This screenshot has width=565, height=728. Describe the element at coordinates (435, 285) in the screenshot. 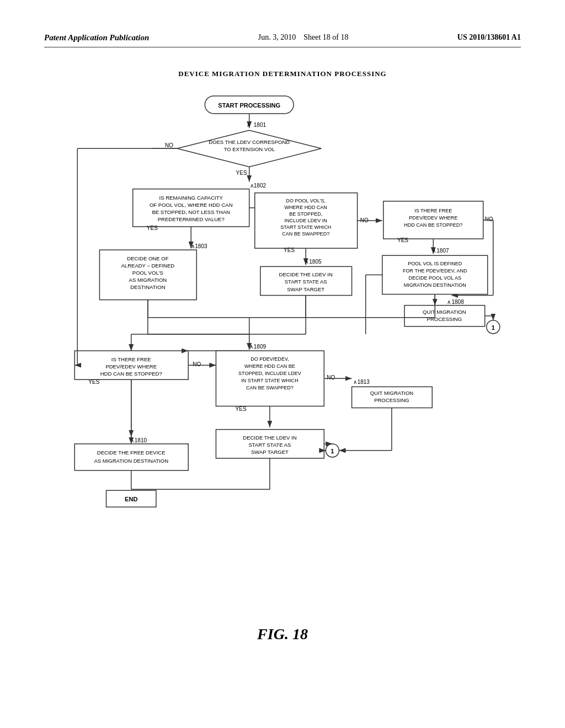

I see `svg-text: MIGRATION DESTINATION` at that location.